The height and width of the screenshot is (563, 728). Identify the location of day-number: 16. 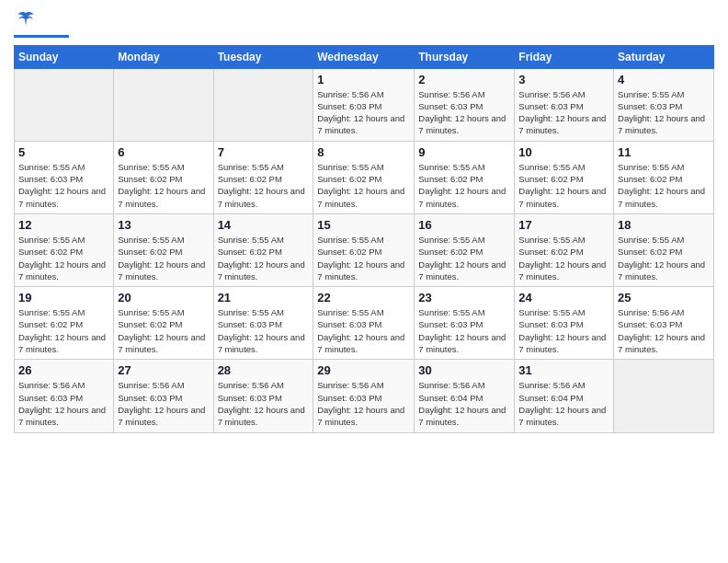
(464, 224).